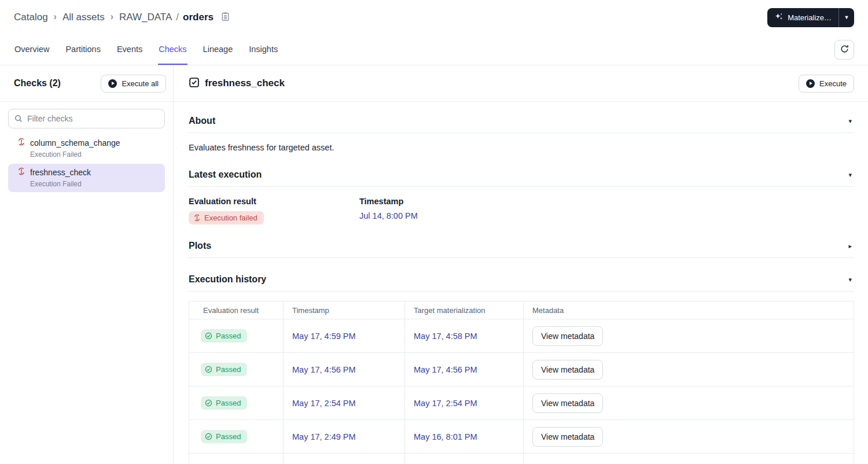 This screenshot has height=464, width=868. I want to click on table-row: Passed May 17, 4:56 PM May 17, 4:56 PM V…, so click(521, 370).